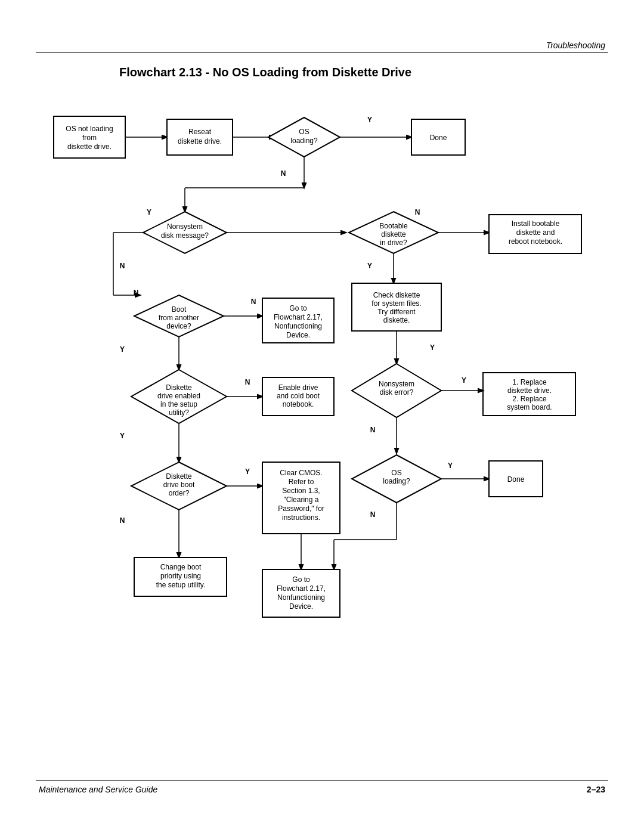  Describe the element at coordinates (322, 52) in the screenshot. I see `header-line` at that location.